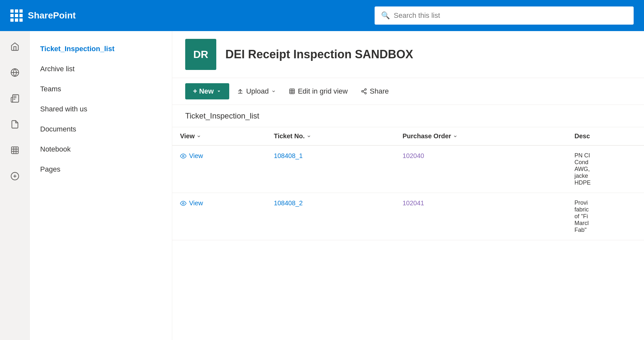 Image resolution: width=644 pixels, height=340 pixels. I want to click on search-icon: 🔍, so click(385, 16).